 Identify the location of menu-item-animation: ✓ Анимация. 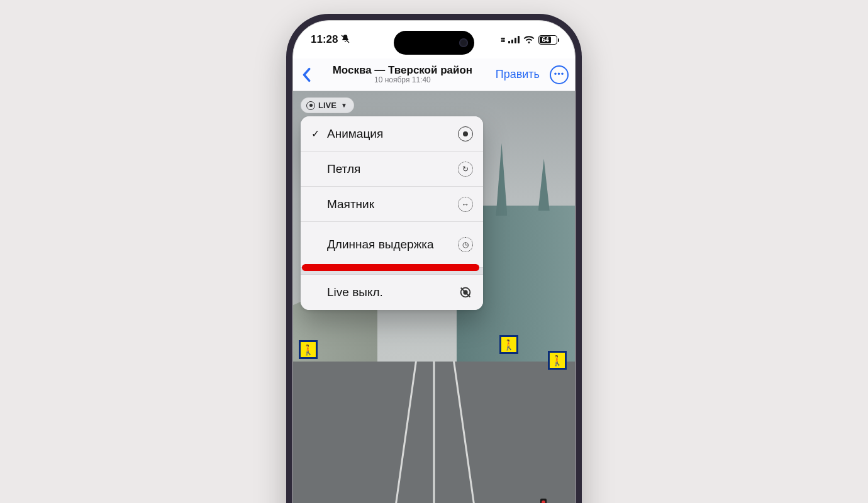
(392, 134).